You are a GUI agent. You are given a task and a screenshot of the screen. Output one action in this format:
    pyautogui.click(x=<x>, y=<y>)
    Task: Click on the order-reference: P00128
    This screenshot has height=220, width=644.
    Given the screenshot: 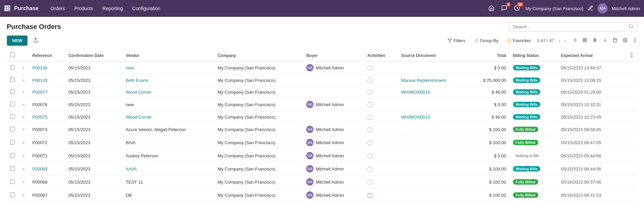 What is the action you would take?
    pyautogui.click(x=40, y=80)
    